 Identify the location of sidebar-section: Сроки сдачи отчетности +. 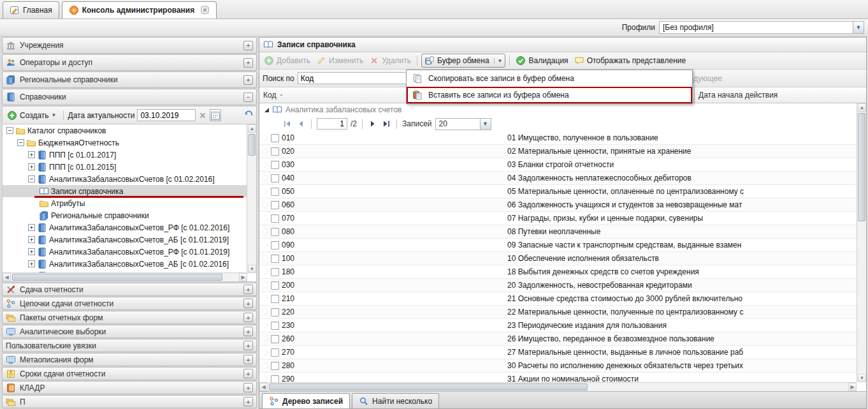
(129, 374).